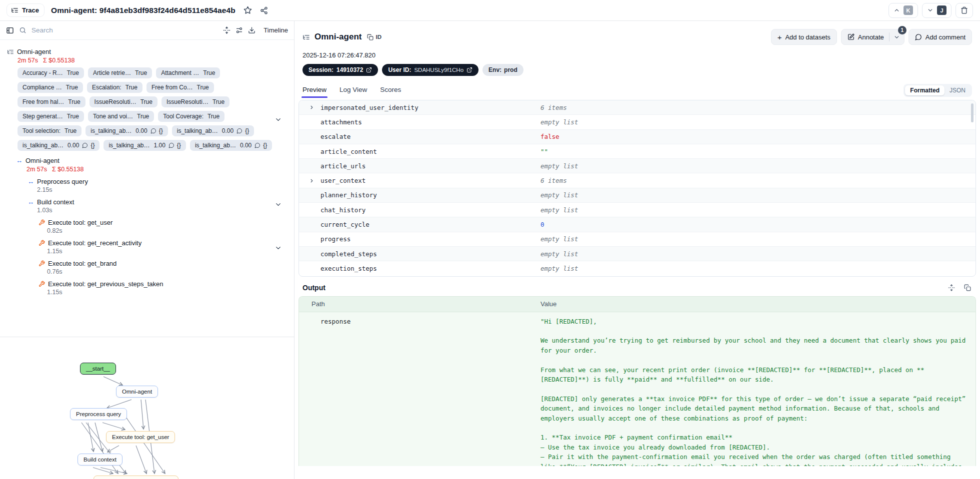 Image resolution: width=980 pixels, height=479 pixels. Describe the element at coordinates (276, 30) in the screenshot. I see `timeline-toggle: Timeline` at that location.